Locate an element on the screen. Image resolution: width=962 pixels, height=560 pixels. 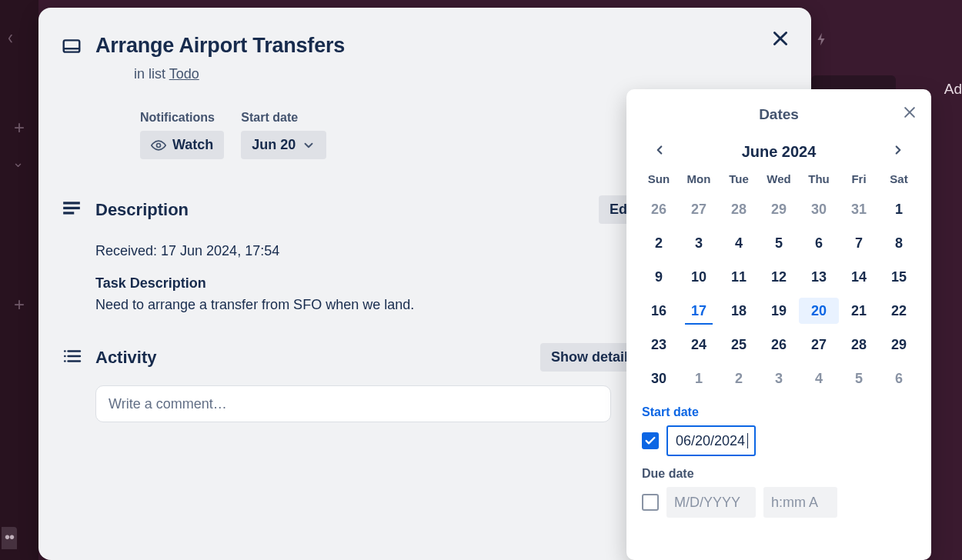
dow-header: Wed is located at coordinates (779, 180).